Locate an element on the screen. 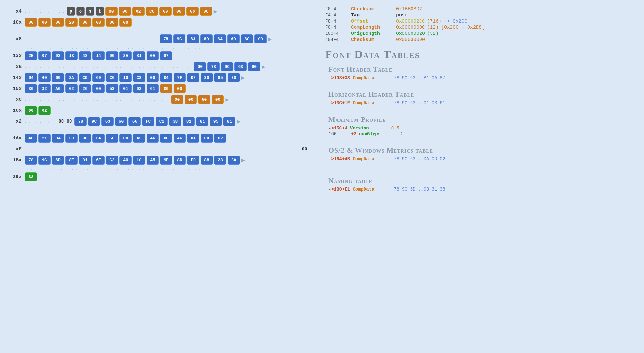 The width and height of the screenshot is (644, 353). byte-78-2: 78 is located at coordinates (213, 67).